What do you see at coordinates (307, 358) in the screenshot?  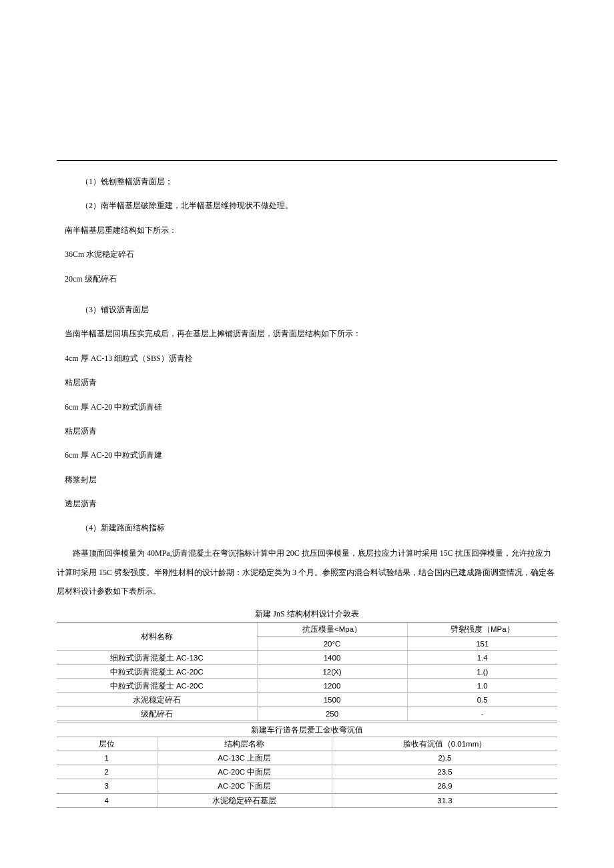 I see `line-8: 4cm 厚 AC-13 细粒式（SBS）沥青栓` at bounding box center [307, 358].